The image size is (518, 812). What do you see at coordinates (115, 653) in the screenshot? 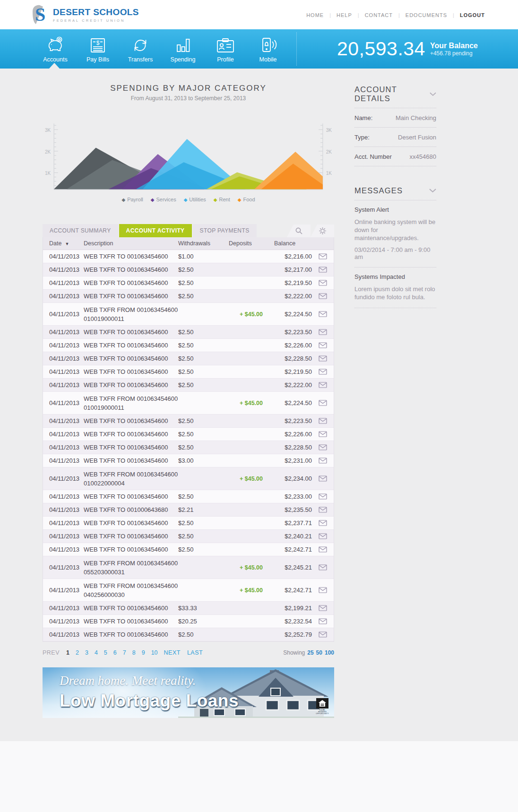
I see `pagination-page-6: 6` at bounding box center [115, 653].